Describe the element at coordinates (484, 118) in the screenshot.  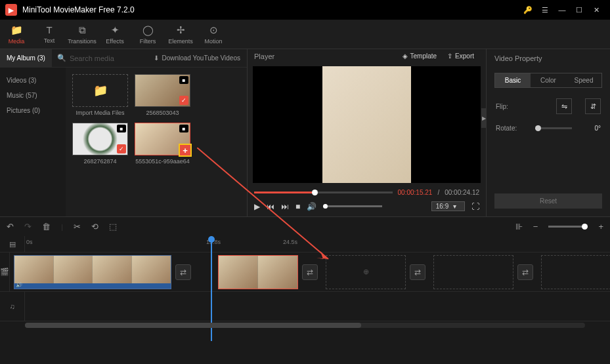
I see `collapse-panel-button: ▶` at that location.